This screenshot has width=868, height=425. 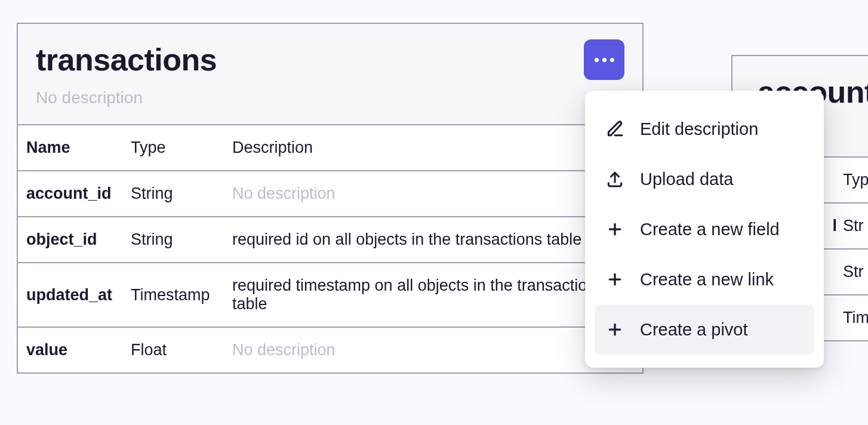 What do you see at coordinates (173, 148) in the screenshot?
I see `col-header-type: Type` at bounding box center [173, 148].